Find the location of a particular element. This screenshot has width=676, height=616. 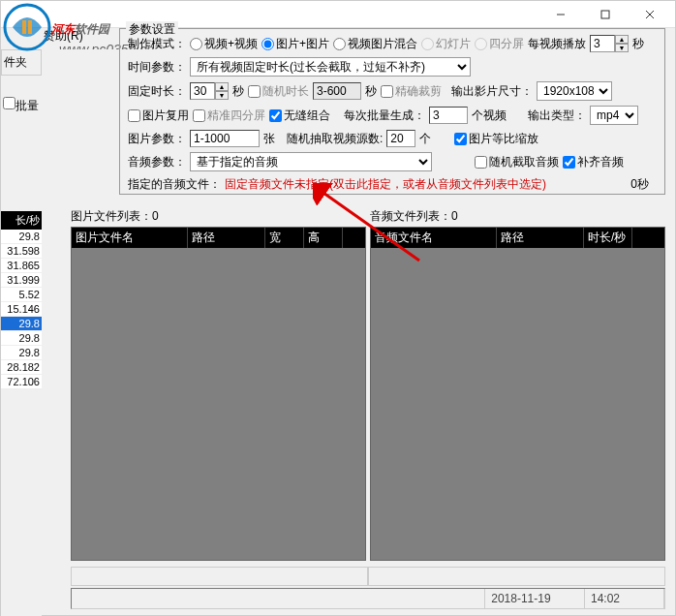

output-type-label: 输出类型： is located at coordinates (557, 116).